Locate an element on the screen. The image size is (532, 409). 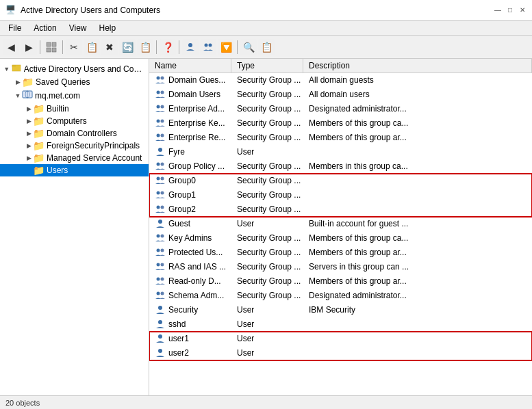
list-row: Enterprise Ad... Security Group ... Desi… is located at coordinates (341, 109).